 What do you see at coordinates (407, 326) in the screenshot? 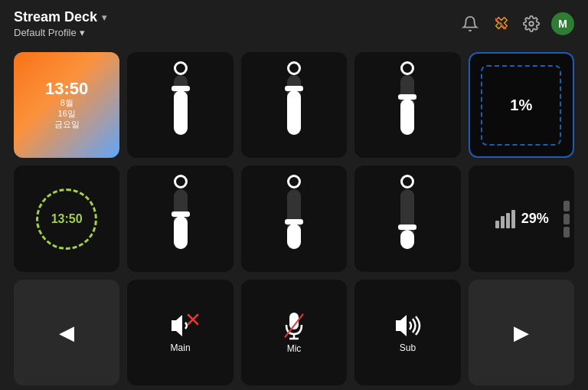
I see `sub-speaker-icon-area` at bounding box center [407, 326].